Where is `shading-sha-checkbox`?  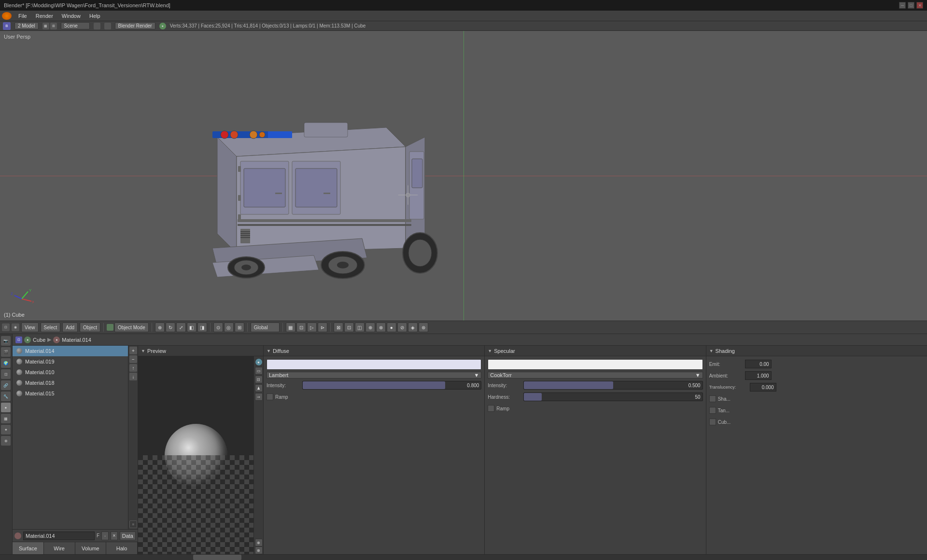
shading-sha-checkbox is located at coordinates (713, 399).